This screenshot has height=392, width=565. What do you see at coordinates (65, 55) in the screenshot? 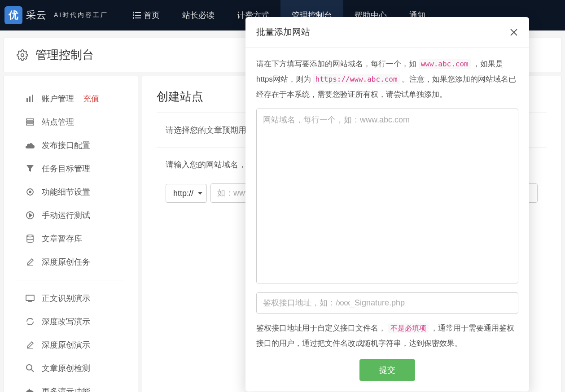
I see `console-title: 管理控制台` at bounding box center [65, 55].